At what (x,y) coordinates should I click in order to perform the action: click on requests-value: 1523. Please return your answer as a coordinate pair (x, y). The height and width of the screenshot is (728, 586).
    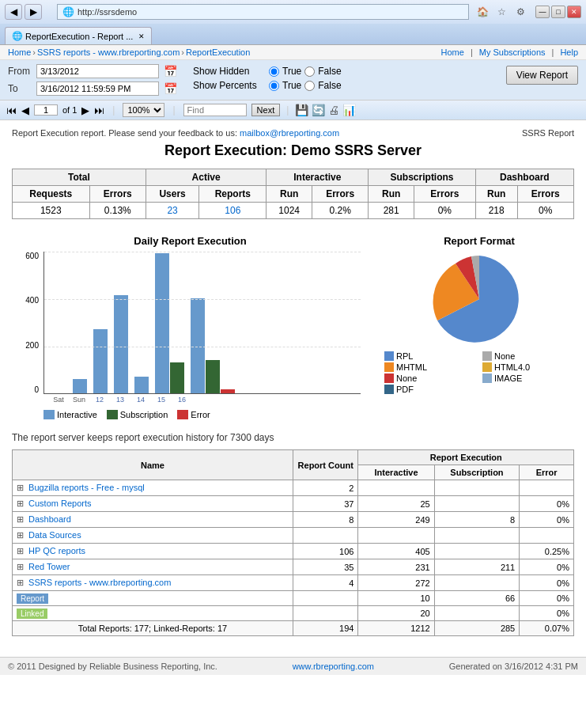
    Looking at the image, I should click on (51, 210).